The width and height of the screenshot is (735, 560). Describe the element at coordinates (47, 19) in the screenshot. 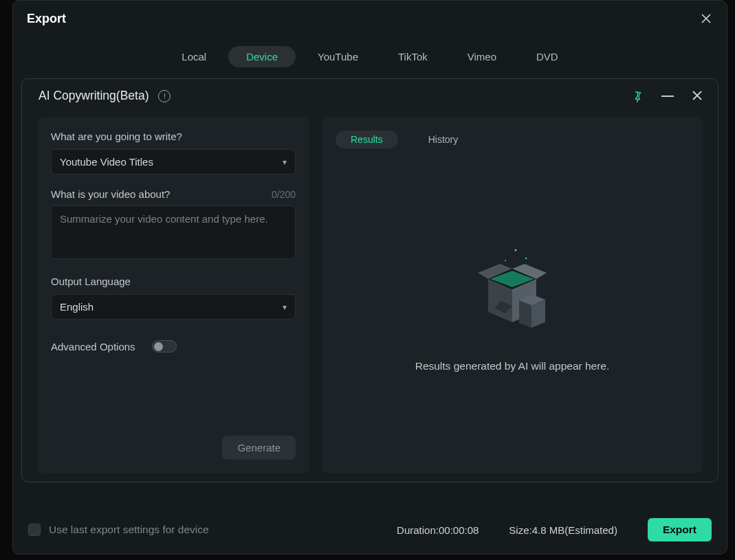

I see `dialog-title: Export` at that location.